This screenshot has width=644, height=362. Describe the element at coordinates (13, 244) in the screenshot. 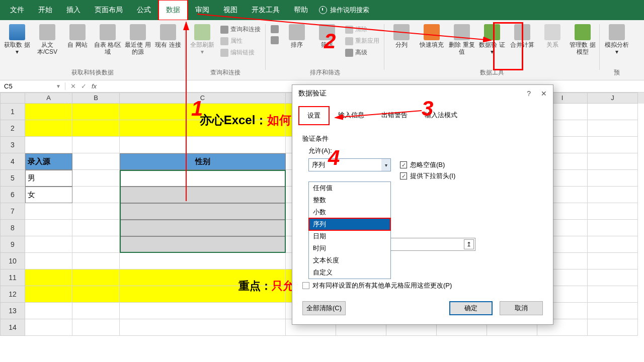

I see `row-header: 9` at that location.